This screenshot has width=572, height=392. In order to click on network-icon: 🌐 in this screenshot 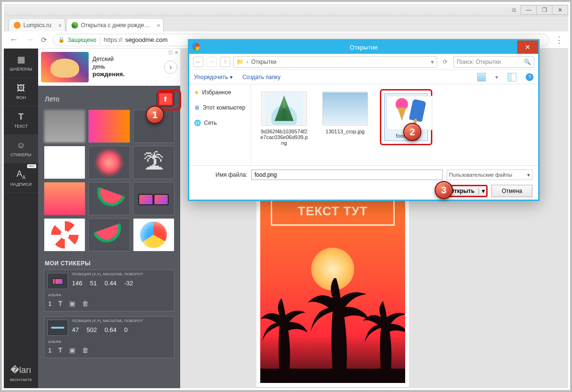, I will do `click(197, 123)`.